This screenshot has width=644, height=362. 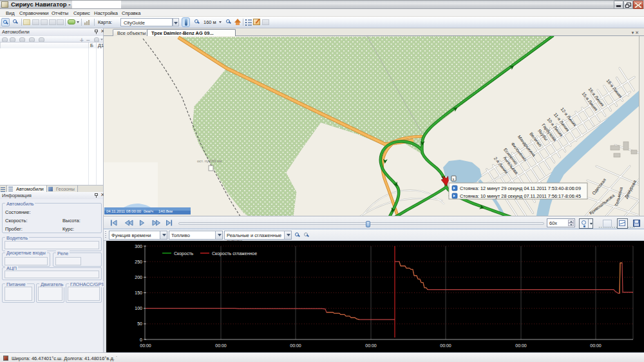 I want to click on svg-text: з, so click(x=453, y=179).